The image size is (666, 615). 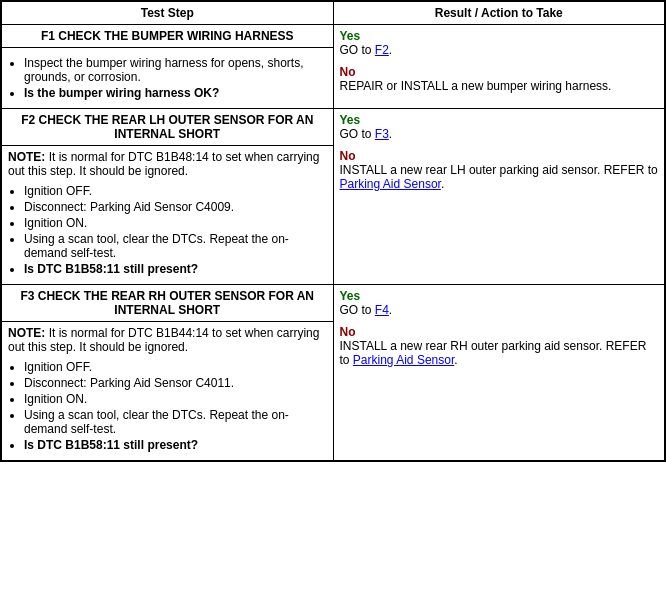 What do you see at coordinates (168, 14) in the screenshot?
I see `header-test-step: Test Step` at bounding box center [168, 14].